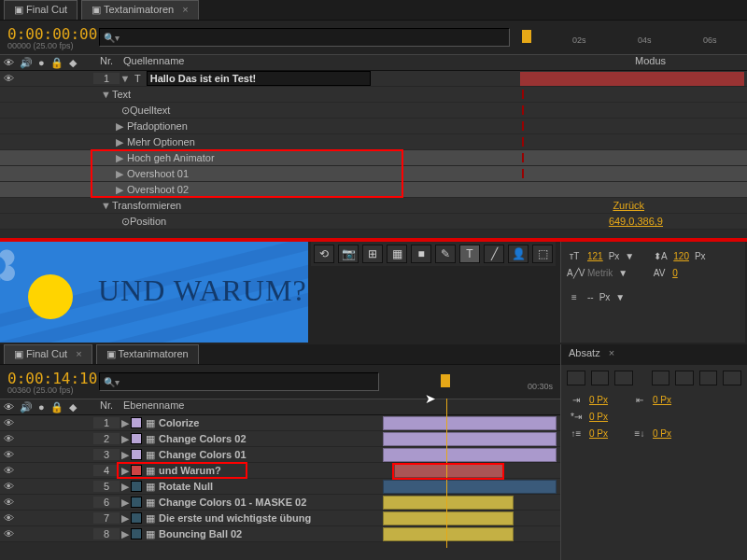  I want to click on indent-right-value: 0 Px, so click(662, 399).